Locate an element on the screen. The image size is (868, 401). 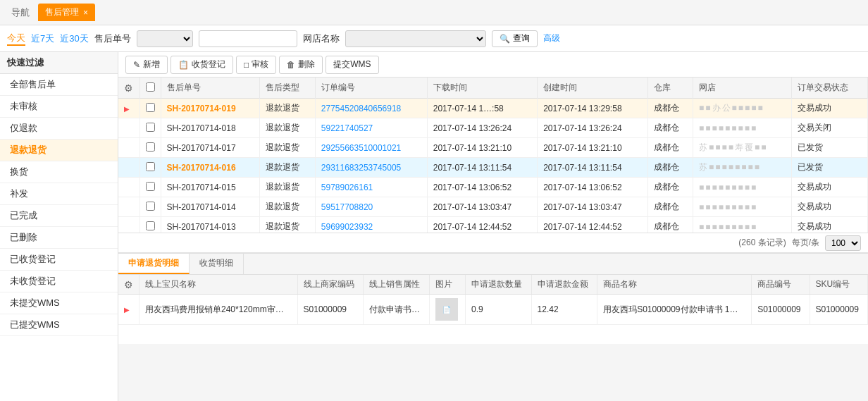
sidebar-item-补发: 补发 is located at coordinates (59, 195).